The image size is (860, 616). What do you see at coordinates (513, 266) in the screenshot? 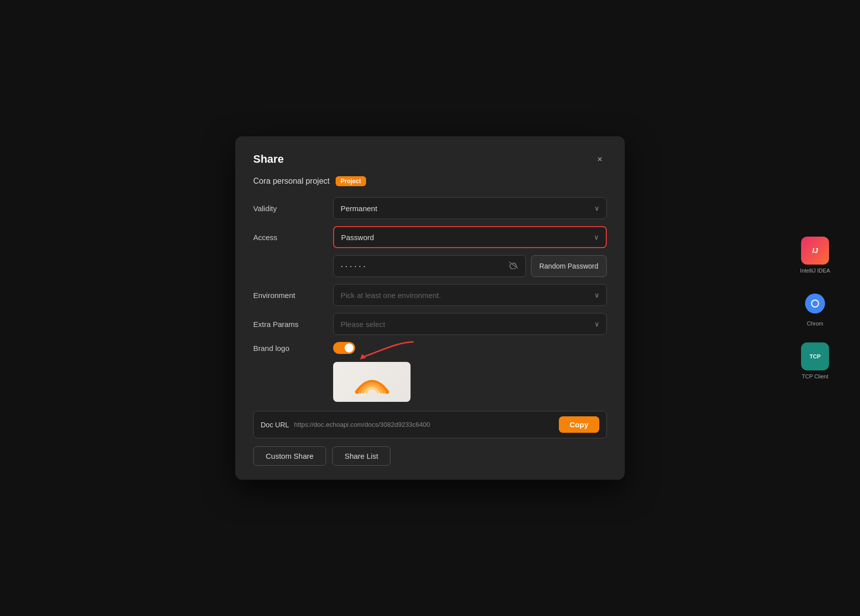
I see `eye-off-icon` at bounding box center [513, 266].